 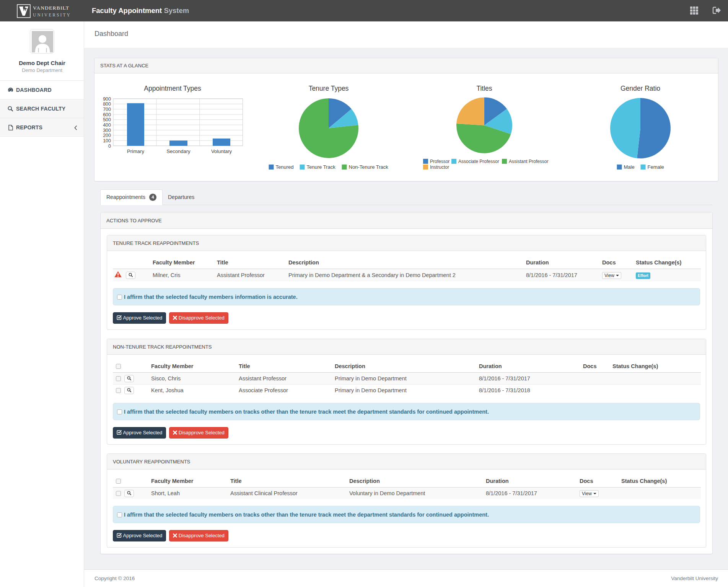 What do you see at coordinates (629, 167) in the screenshot?
I see `svg-text: Male` at bounding box center [629, 167].